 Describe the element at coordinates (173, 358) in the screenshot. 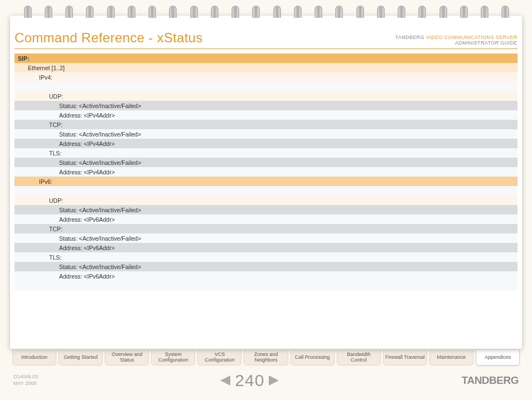

I see `tab-system-configuration: System Configuration` at that location.